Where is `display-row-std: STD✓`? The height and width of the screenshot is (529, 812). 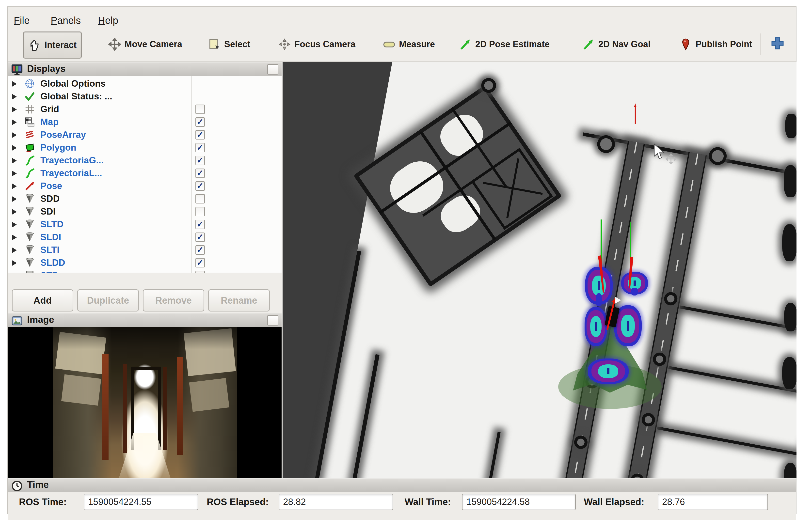 display-row-std: STD✓ is located at coordinates (145, 271).